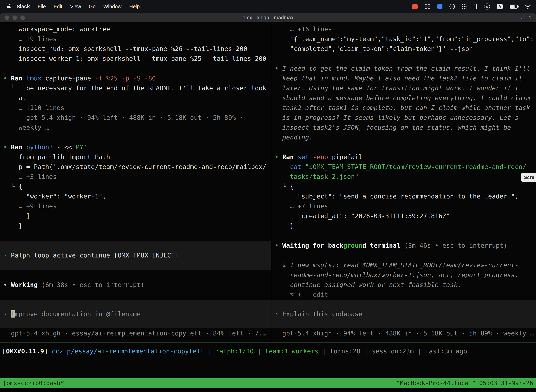  I want to click on command-set-pipefail: • Ran set -euo pipefail, so click(404, 157).